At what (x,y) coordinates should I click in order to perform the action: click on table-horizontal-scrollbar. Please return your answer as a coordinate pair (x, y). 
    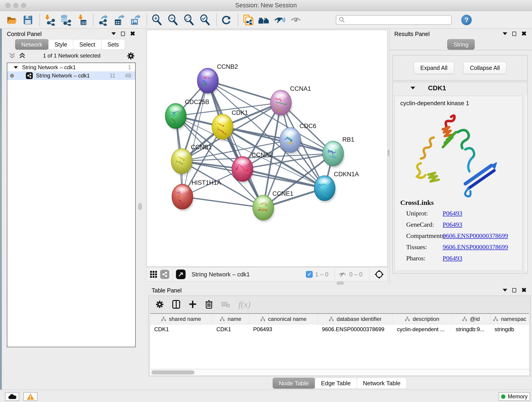
    Looking at the image, I should click on (340, 372).